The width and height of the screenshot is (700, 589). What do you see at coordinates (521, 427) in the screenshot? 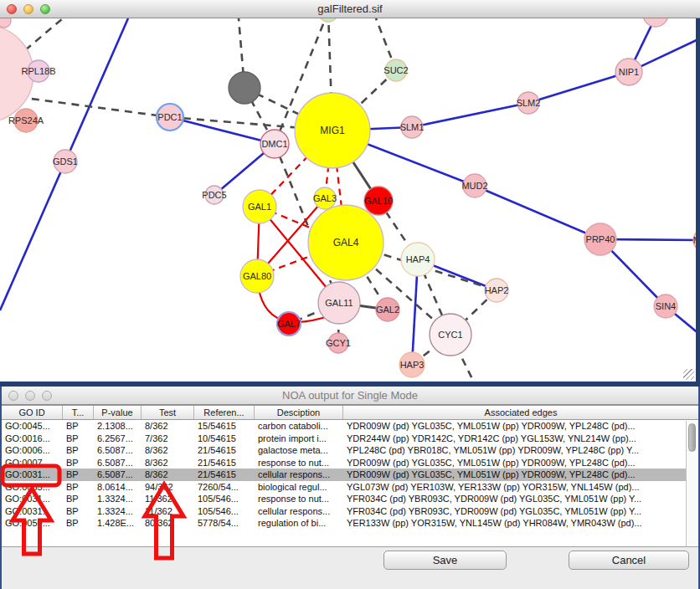
I see `table-cell: YDR009W (pd) YGL035C, YML051W (pp) YDR00…` at bounding box center [521, 427].